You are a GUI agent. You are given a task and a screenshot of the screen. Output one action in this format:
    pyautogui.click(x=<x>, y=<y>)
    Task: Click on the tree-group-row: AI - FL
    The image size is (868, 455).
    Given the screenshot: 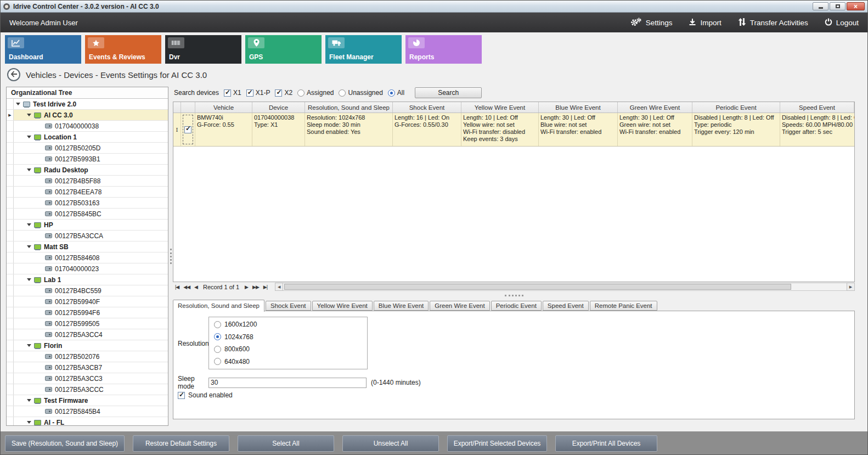 What is the action you would take?
    pyautogui.click(x=87, y=422)
    